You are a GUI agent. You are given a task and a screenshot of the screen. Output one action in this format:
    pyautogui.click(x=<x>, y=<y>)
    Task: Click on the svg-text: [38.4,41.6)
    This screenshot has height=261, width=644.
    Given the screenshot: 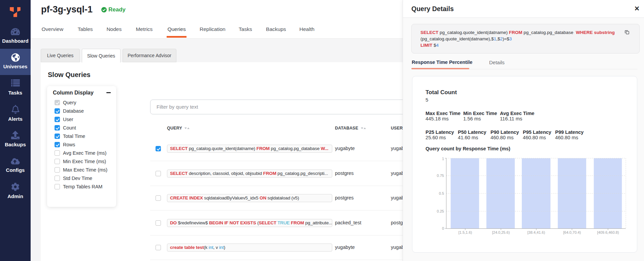 What is the action you would take?
    pyautogui.click(x=537, y=232)
    